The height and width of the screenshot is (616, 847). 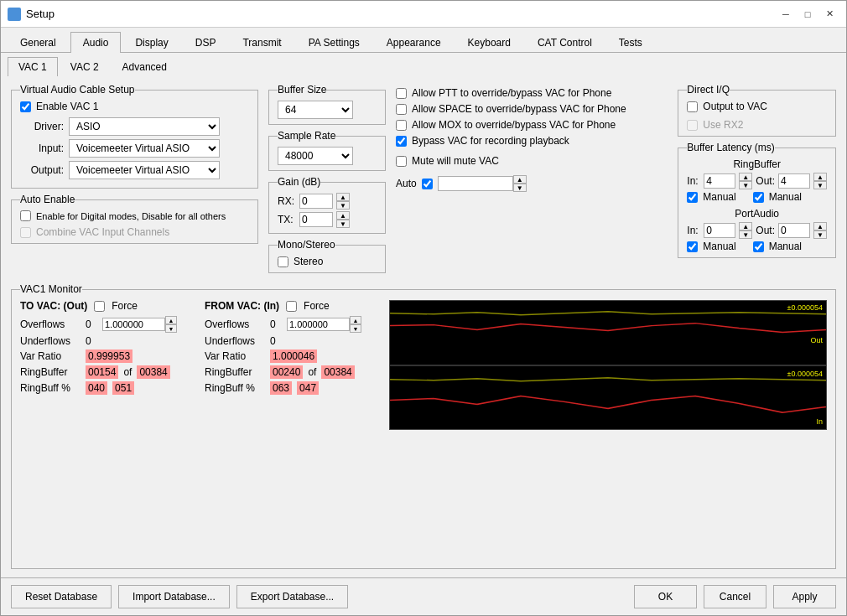 What do you see at coordinates (401, 109) in the screenshot?
I see `space-override-checkbox` at bounding box center [401, 109].